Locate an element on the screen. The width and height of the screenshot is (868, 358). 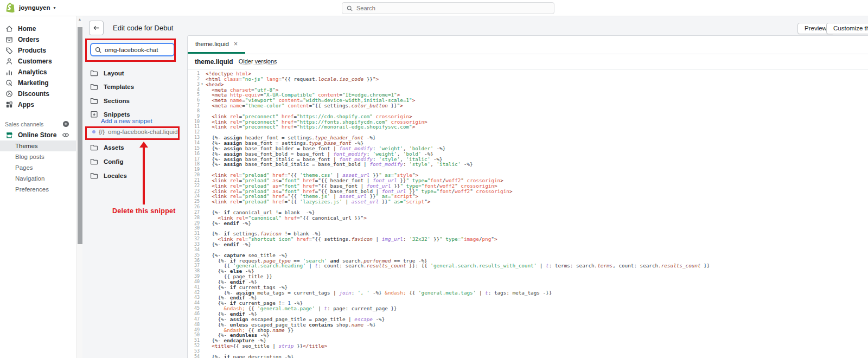
sidebar-item-themes: Themes is located at coordinates (38, 146).